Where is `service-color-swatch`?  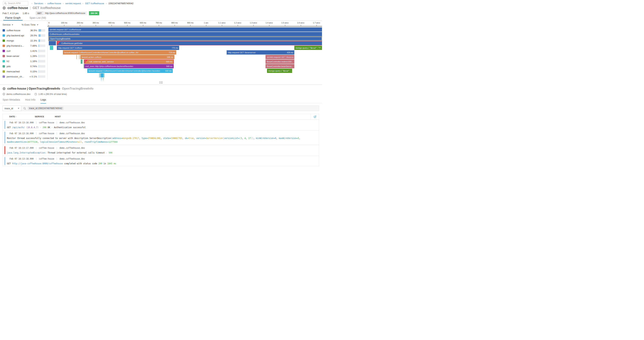
service-color-swatch is located at coordinates (4, 61).